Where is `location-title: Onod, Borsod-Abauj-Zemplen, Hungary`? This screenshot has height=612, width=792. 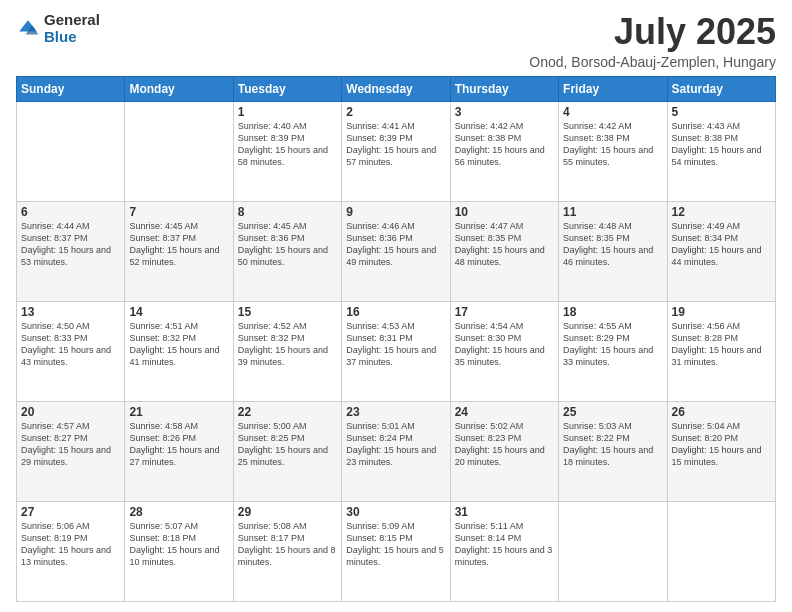
location-title: Onod, Borsod-Abauj-Zemplen, Hungary is located at coordinates (652, 62).